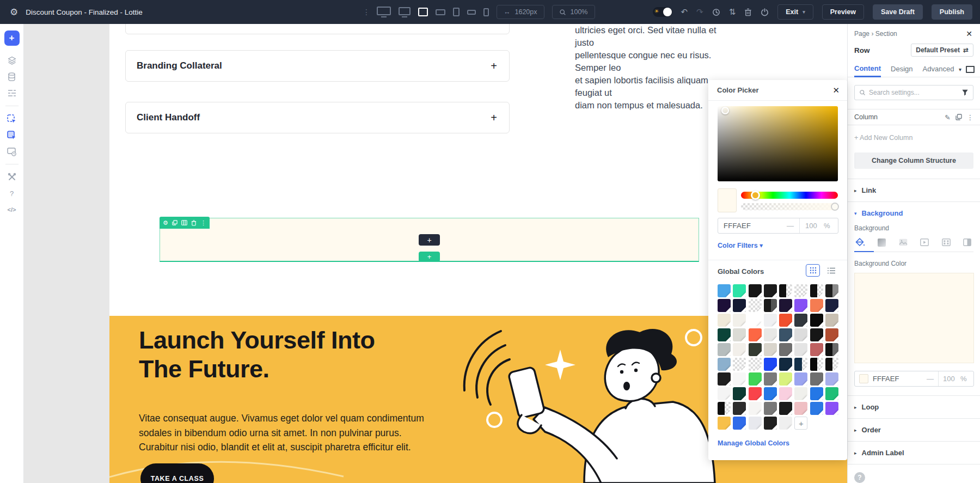 The height and width of the screenshot is (483, 980). Describe the element at coordinates (836, 90) in the screenshot. I see `color-picker-close-icon: ✕` at that location.